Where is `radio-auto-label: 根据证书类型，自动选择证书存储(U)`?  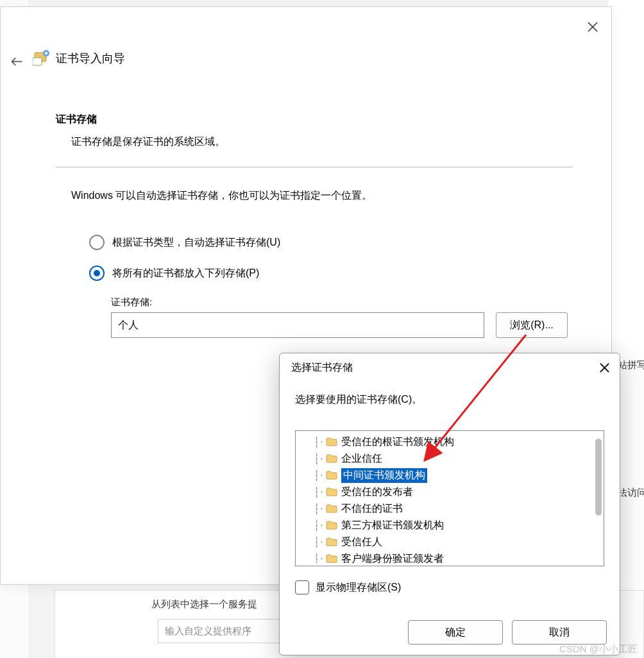 radio-auto-label: 根据证书类型，自动选择证书存储(U) is located at coordinates (196, 242).